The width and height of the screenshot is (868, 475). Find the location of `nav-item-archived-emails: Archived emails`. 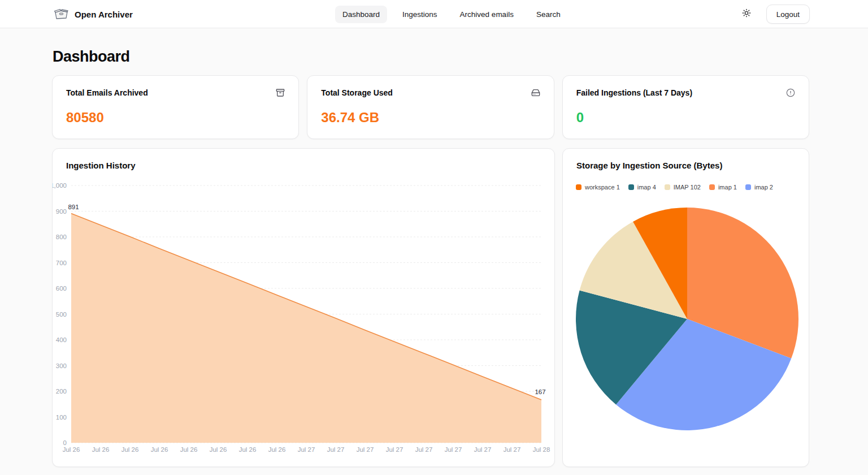

nav-item-archived-emails: Archived emails is located at coordinates (487, 15).